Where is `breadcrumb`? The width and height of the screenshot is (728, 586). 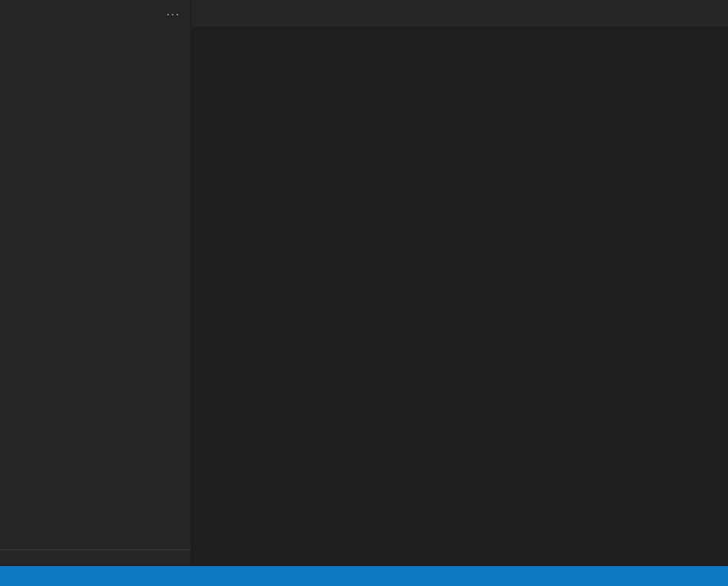 breadcrumb is located at coordinates (459, 35).